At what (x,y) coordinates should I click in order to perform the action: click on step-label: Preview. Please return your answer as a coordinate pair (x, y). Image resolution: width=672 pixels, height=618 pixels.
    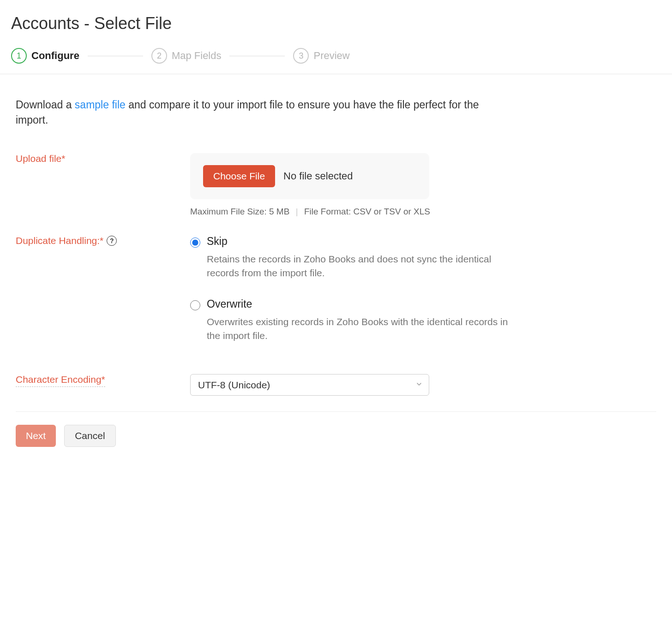
    Looking at the image, I should click on (331, 56).